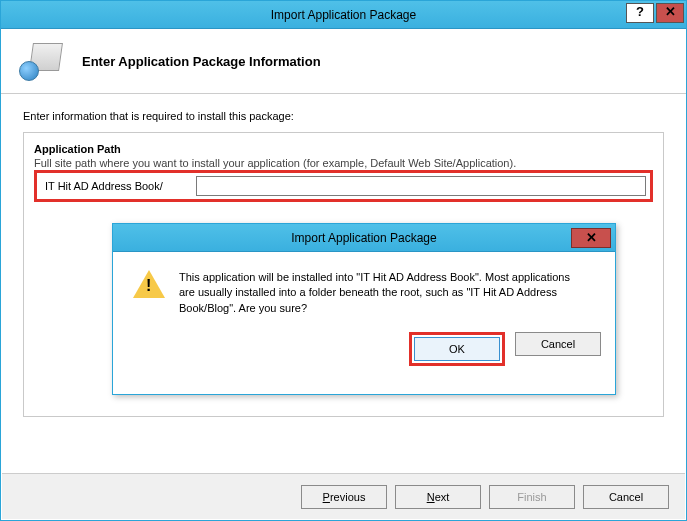 The image size is (687, 521). I want to click on warning-icon: !, so click(149, 284).